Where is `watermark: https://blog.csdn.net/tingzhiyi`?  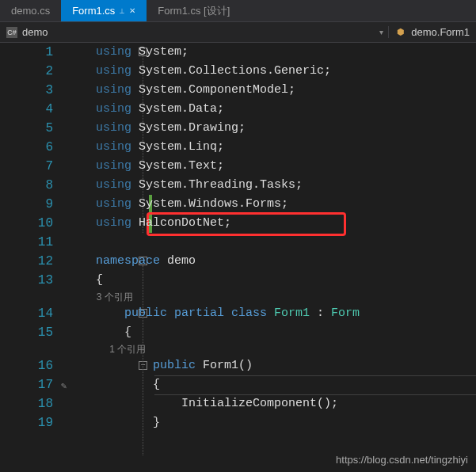
watermark: https://blog.csdn.net/tingzhiyi is located at coordinates (402, 459).